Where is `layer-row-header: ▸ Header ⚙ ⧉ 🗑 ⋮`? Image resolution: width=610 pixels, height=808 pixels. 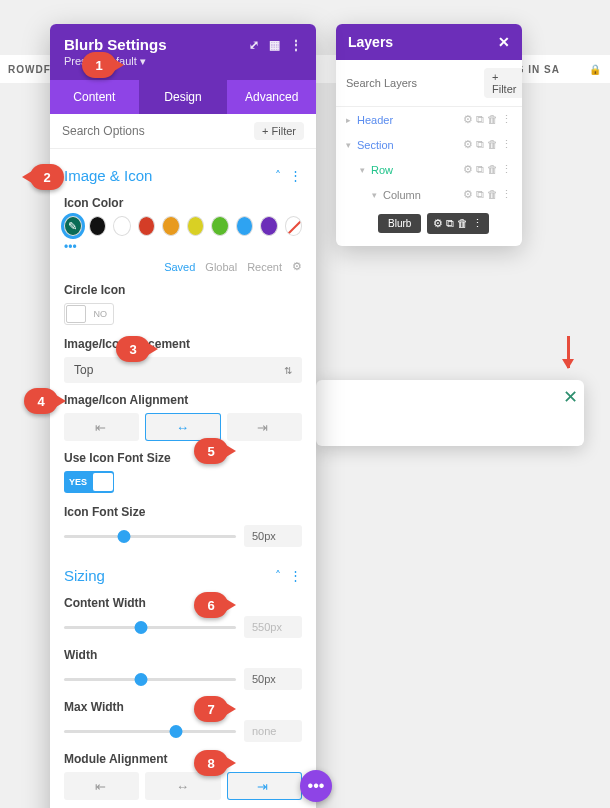 layer-row-header: ▸ Header ⚙ ⧉ 🗑 ⋮ is located at coordinates (429, 120).